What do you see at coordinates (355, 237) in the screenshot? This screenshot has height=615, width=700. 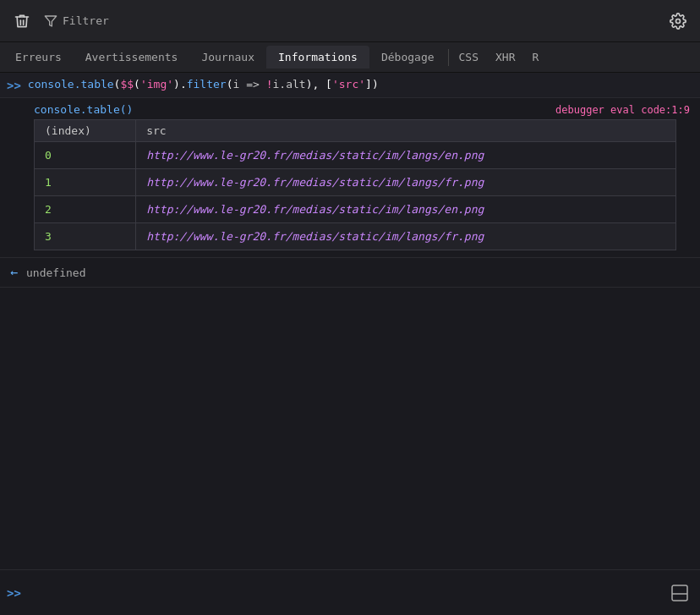 I see `table-row: 3http://www.le-gr20.fr/medias/static/im/…` at bounding box center [355, 237].